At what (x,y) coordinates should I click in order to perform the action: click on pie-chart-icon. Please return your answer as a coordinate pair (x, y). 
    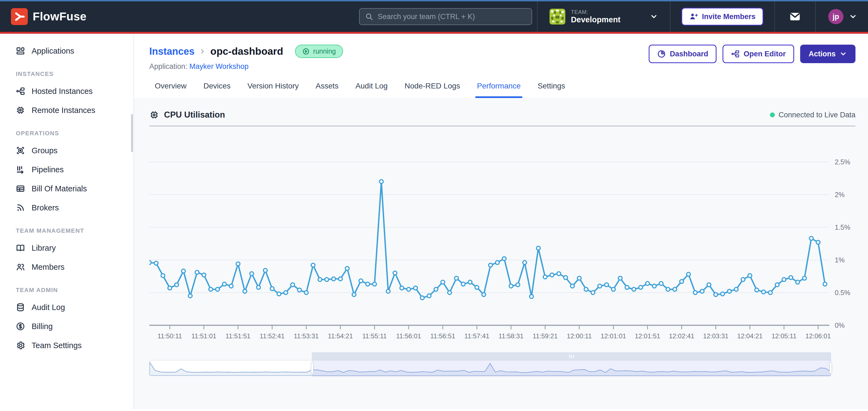
    Looking at the image, I should click on (661, 54).